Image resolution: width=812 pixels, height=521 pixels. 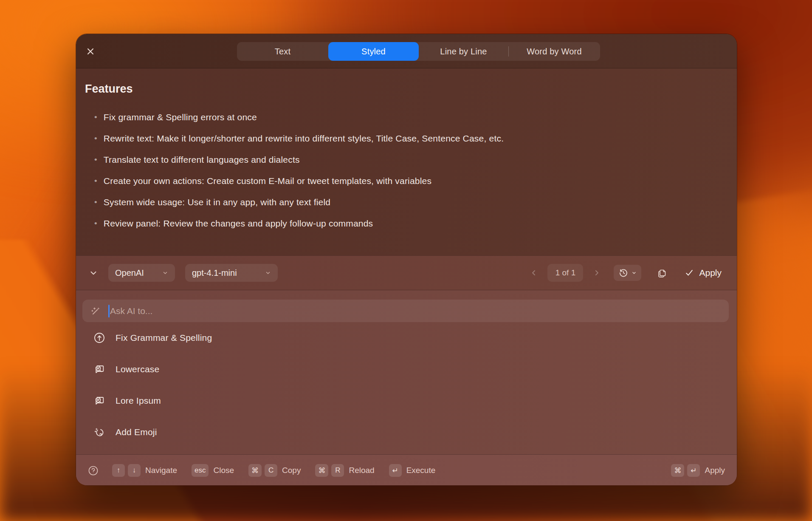 What do you see at coordinates (374, 51) in the screenshot?
I see `tab-styled: Styled` at bounding box center [374, 51].